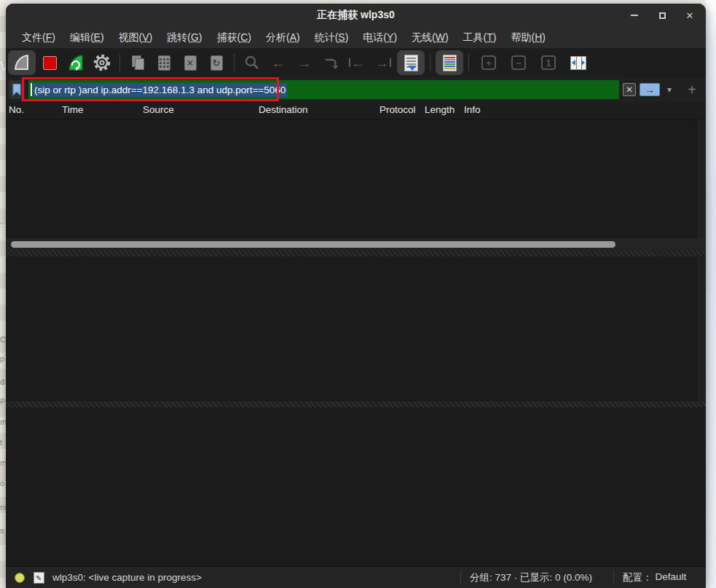 The width and height of the screenshot is (716, 588). I want to click on column-destination: Destination, so click(283, 109).